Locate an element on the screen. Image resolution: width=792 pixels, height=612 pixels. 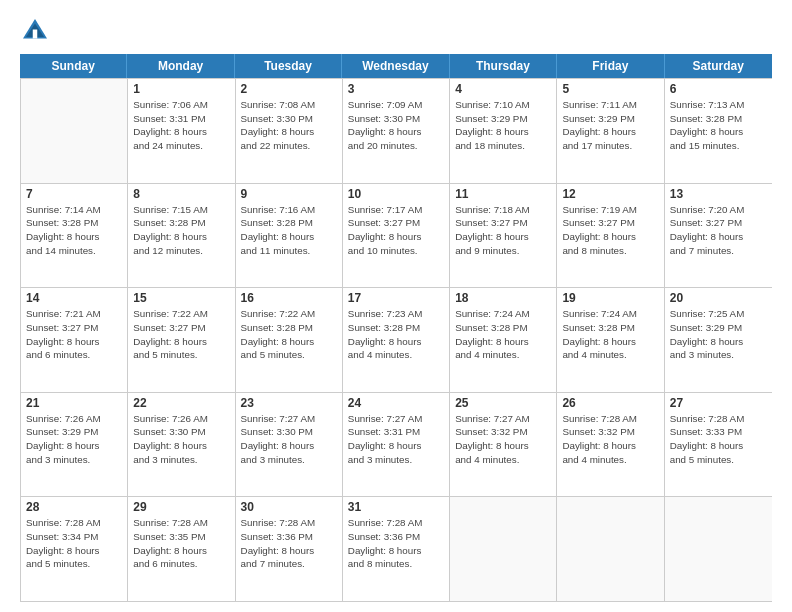
day-number: 3 is located at coordinates (396, 89).